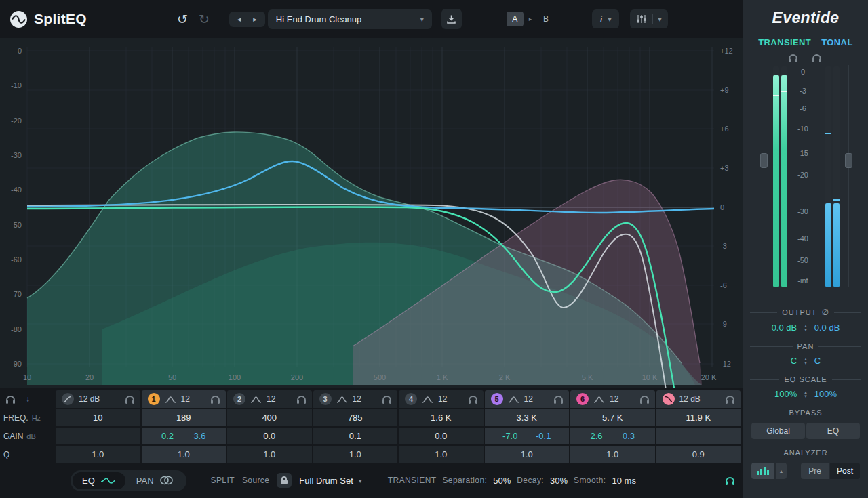 This screenshot has height=498, width=868. What do you see at coordinates (515, 19) in the screenshot?
I see `ab-a-button: A` at bounding box center [515, 19].